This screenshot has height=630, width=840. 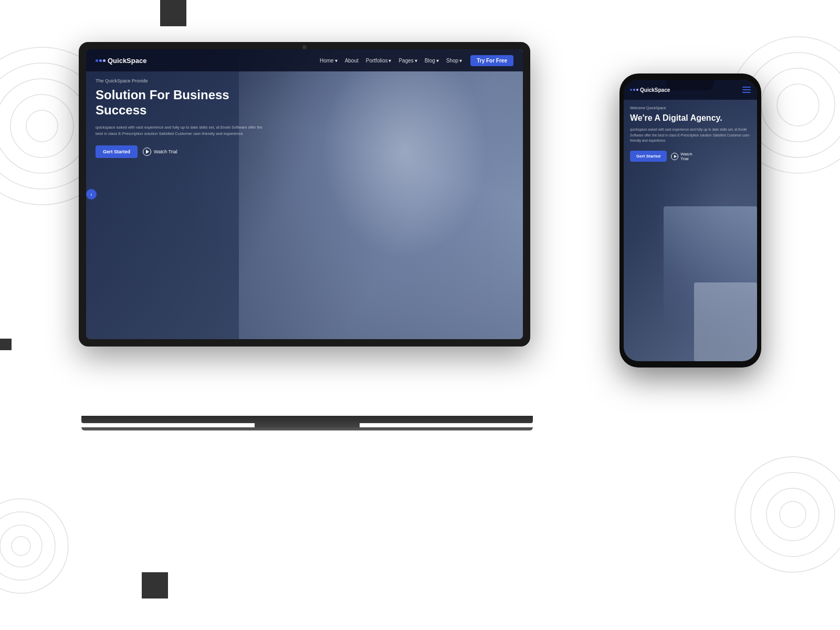 What do you see at coordinates (37, 546) in the screenshot?
I see `concentric-circles-bottom-left` at bounding box center [37, 546].